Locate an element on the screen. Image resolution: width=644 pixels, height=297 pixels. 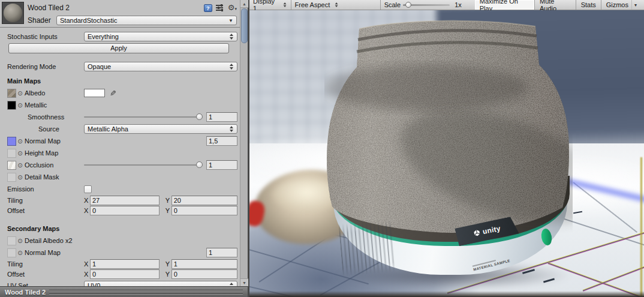
display-dropdown: Display 1 is located at coordinates (270, 5).